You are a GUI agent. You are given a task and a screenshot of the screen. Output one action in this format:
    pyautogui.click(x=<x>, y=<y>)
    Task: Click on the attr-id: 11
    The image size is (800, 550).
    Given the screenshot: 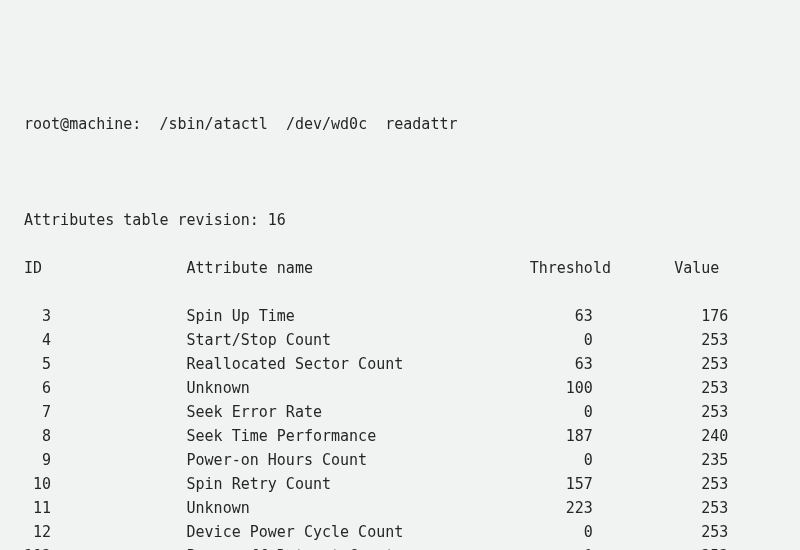 What is the action you would take?
    pyautogui.click(x=38, y=508)
    